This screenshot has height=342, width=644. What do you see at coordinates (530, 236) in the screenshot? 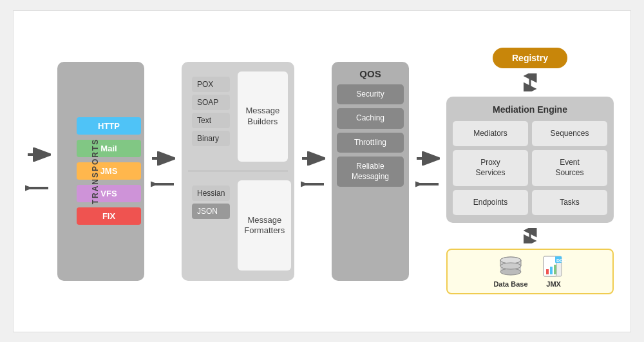
I see `db-arrow` at bounding box center [530, 236].